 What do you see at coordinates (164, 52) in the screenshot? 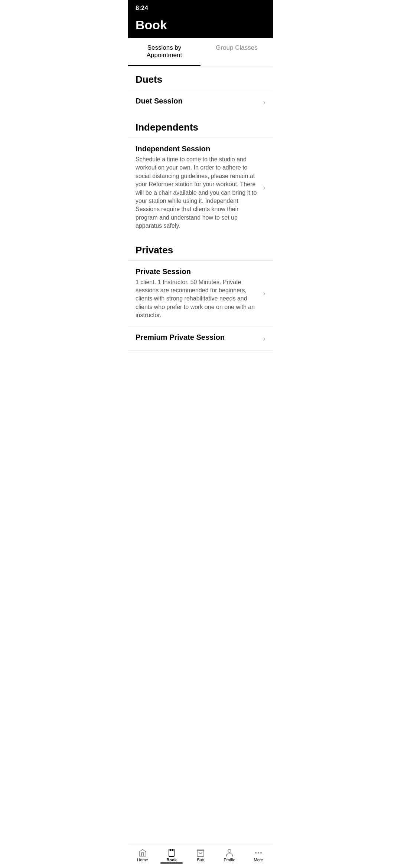
I see `tab-sessions-by-appointment: Sessions by Appointment` at bounding box center [164, 52].